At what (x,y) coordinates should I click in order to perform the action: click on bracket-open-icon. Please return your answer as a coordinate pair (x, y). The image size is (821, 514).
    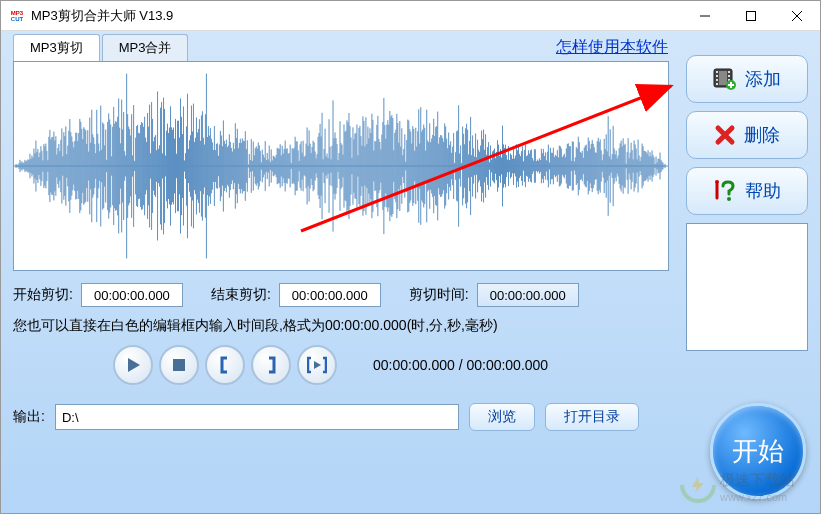
    Looking at the image, I should click on (225, 365).